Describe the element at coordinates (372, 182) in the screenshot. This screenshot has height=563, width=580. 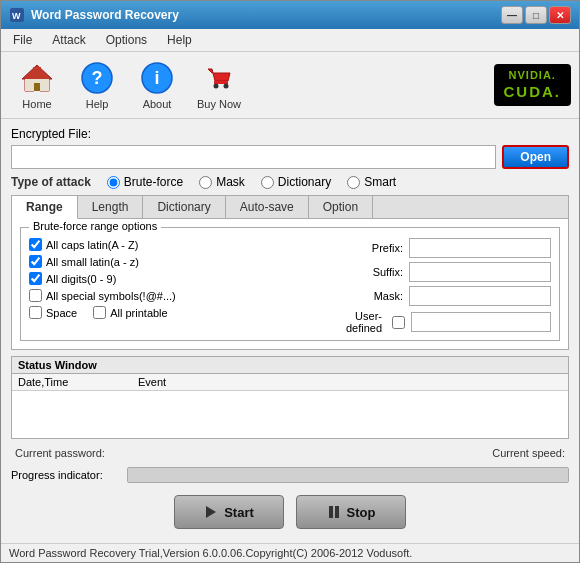
I see `radio-smart: Smart` at that location.